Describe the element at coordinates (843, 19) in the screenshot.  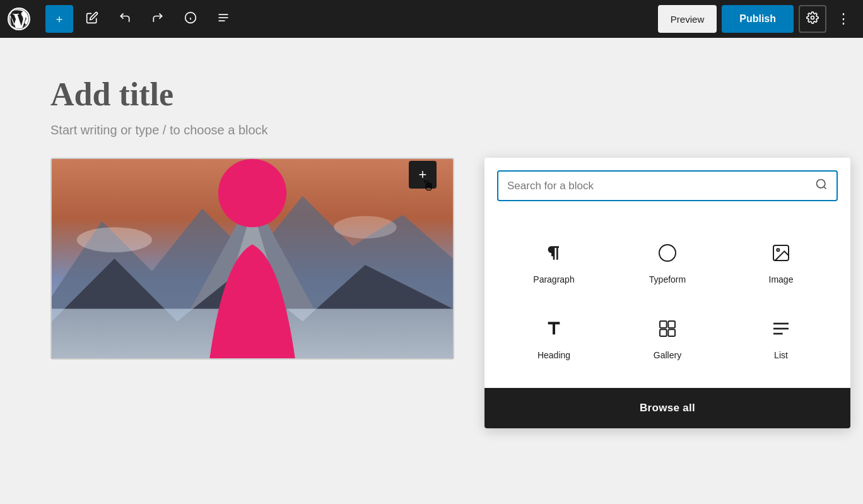
I see `more-options-icon: ⋮` at that location.